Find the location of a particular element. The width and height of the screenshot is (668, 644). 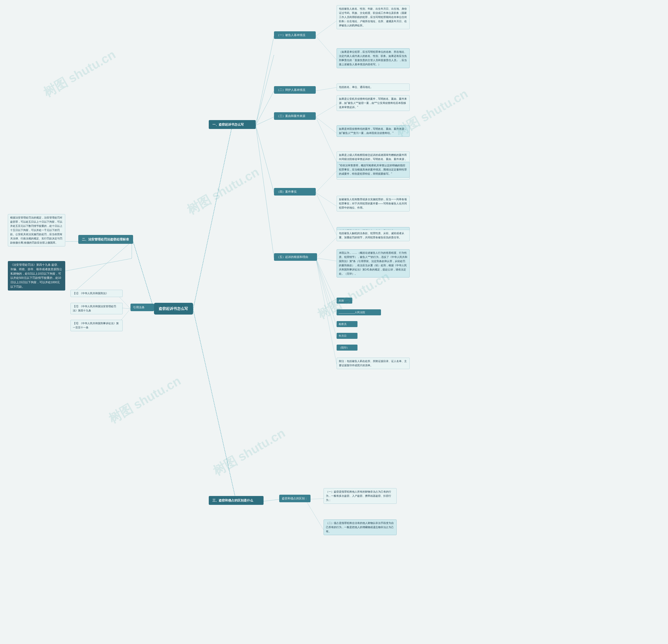

branch3-sub1-text: （一）盗窃是指罪犯将他人所有的财物非法占为己有的行为，一般有多次盗窃、入户盗窃、… is located at coordinates (359, 496).